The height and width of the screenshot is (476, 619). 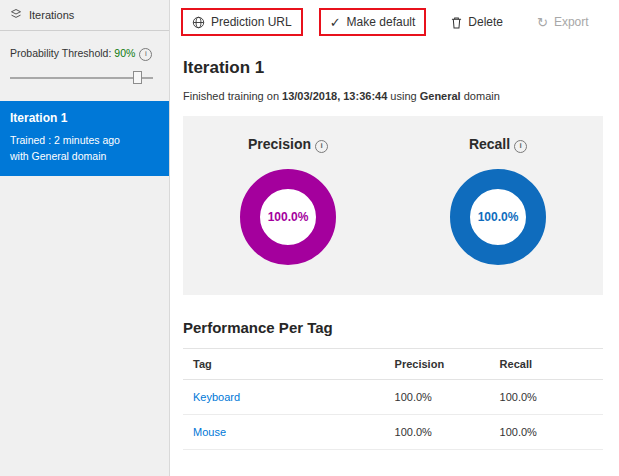 I want to click on col-header-recall: Recall, so click(x=546, y=364).